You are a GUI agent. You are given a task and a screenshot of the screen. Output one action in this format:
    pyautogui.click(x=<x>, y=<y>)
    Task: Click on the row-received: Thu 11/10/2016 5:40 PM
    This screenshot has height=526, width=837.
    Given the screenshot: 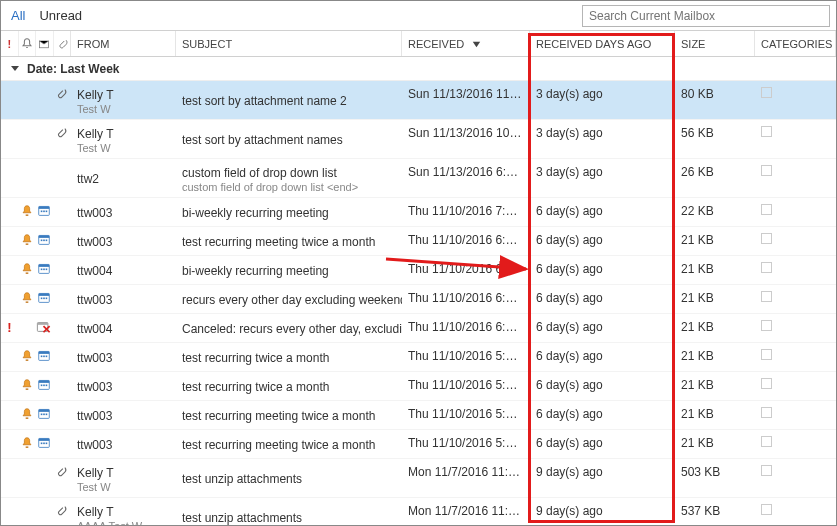 What is the action you would take?
    pyautogui.click(x=466, y=415)
    